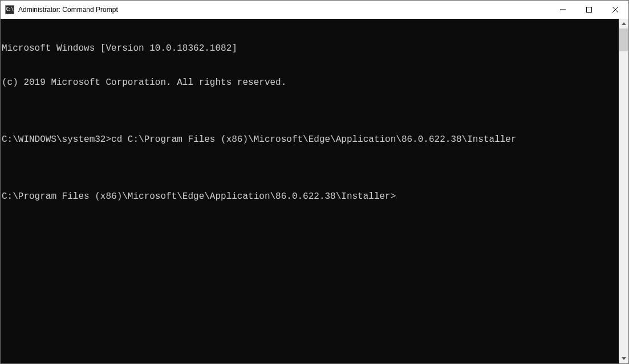 The width and height of the screenshot is (629, 364). I want to click on scrollbar-track, so click(624, 191).